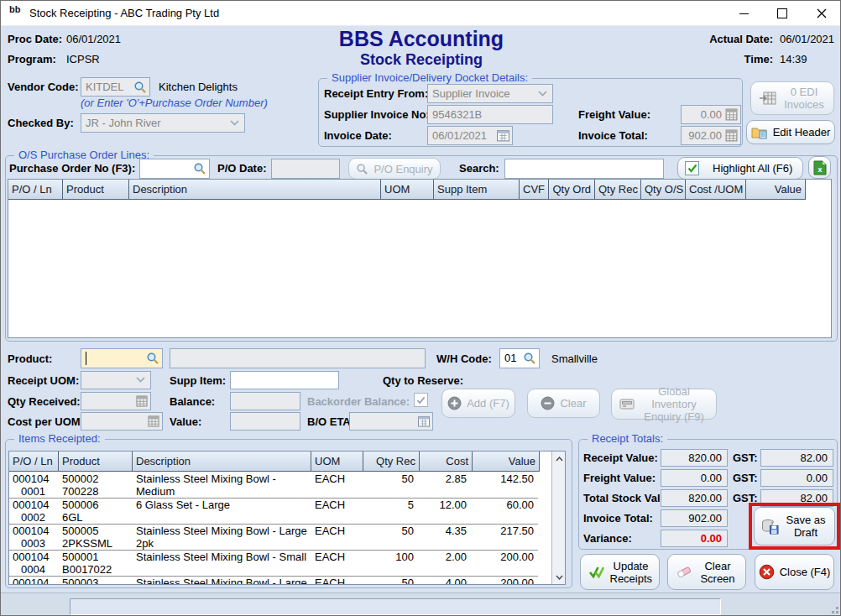  What do you see at coordinates (391, 421) in the screenshot?
I see `bo-eta-input` at bounding box center [391, 421].